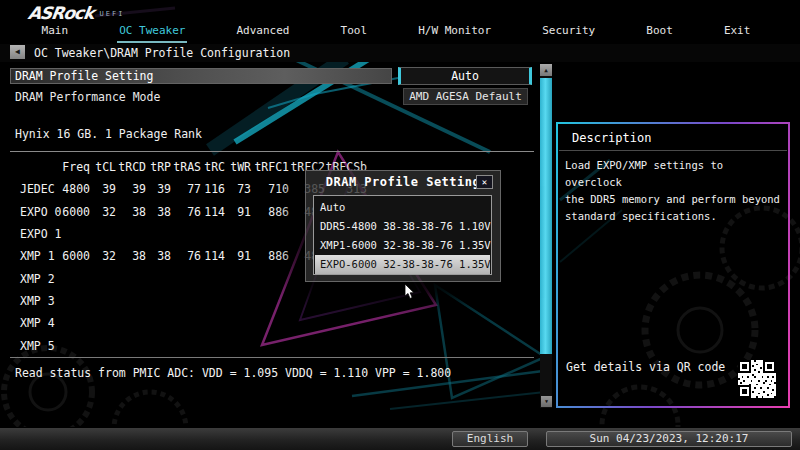  Describe the element at coordinates (34, 323) in the screenshot. I see `row-label: XMP 4` at that location.